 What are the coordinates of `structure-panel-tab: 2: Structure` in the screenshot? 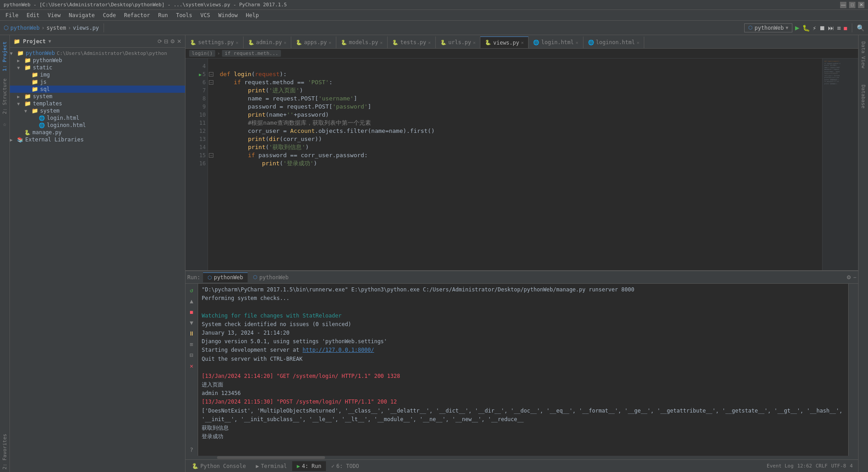 It's located at (5, 96).